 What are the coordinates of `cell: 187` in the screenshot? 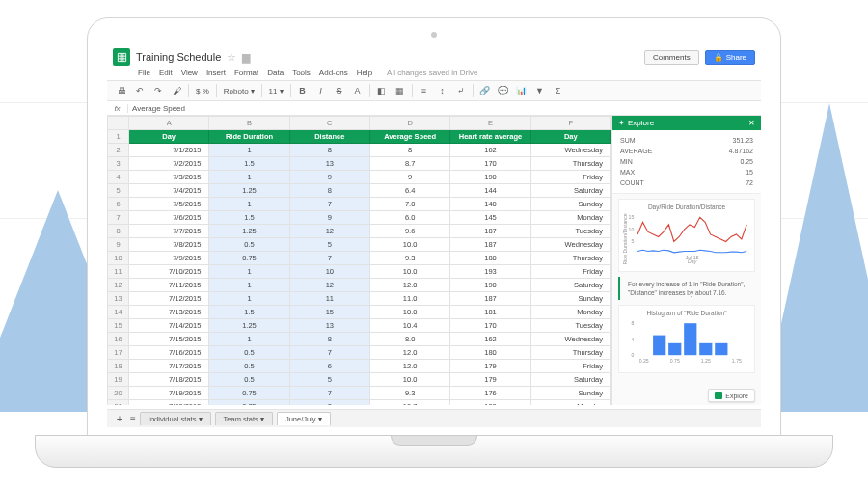 It's located at (490, 299).